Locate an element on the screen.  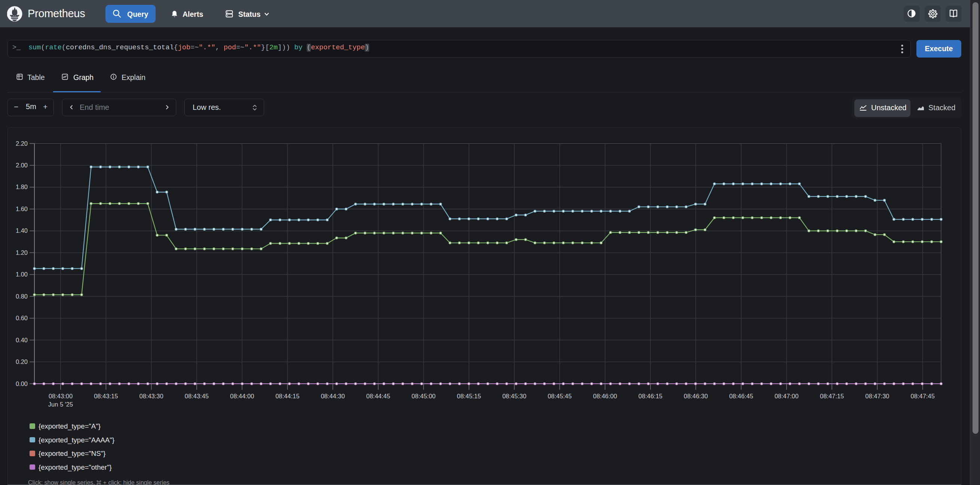
svg-text: Jun 5 '25 is located at coordinates (61, 404).